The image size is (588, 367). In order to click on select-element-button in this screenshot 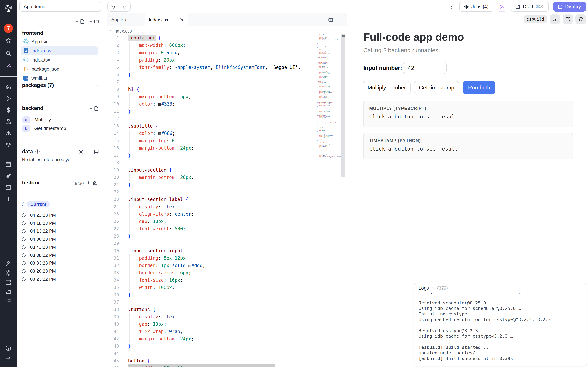, I will do `click(555, 19)`.